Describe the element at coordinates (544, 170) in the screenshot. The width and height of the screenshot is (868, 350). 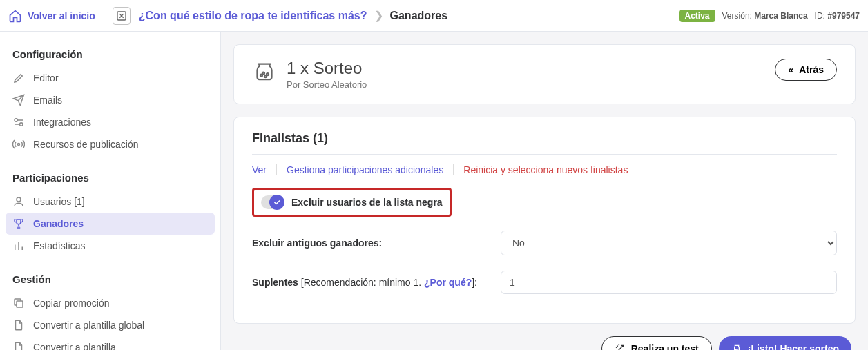
I see `finalists-tabs: Ver Gestiona participaciones adicionales…` at that location.